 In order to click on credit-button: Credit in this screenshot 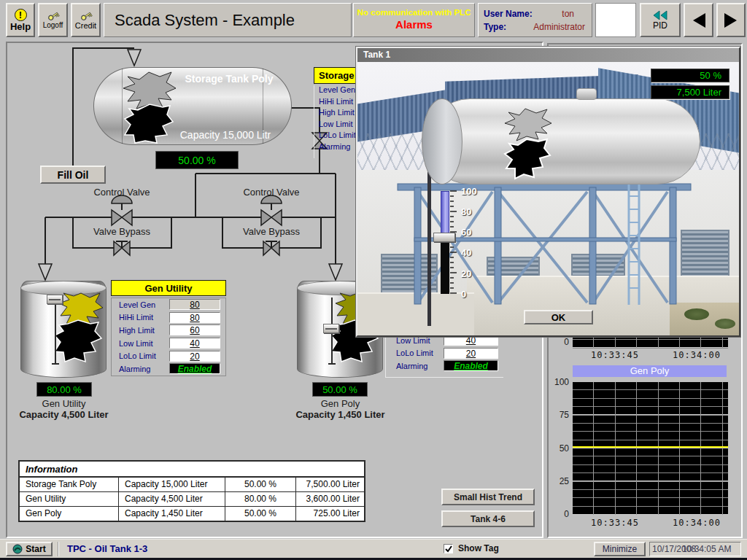, I will do `click(86, 20)`.